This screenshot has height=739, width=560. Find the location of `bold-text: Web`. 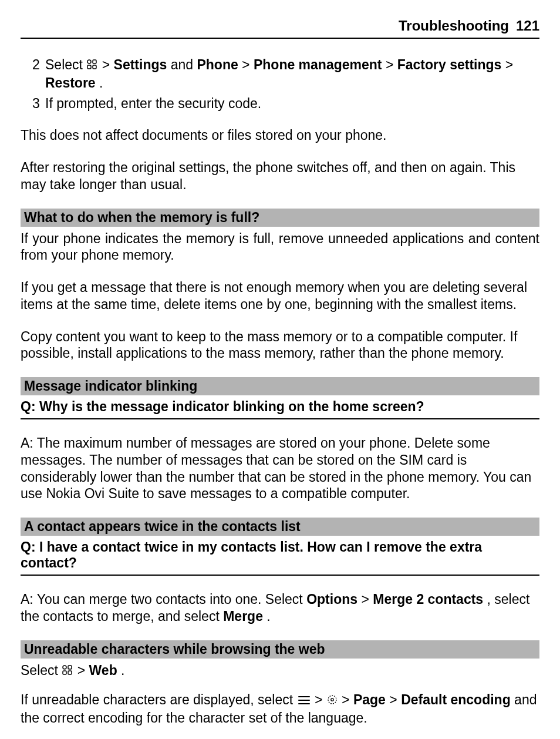

bold-text: Web is located at coordinates (103, 670).